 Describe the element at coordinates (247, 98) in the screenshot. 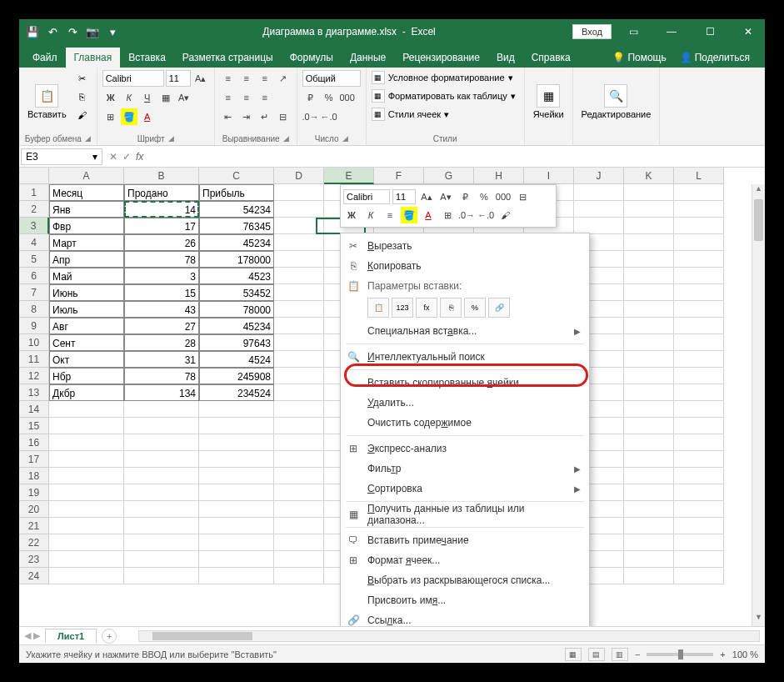

I see `align-center-icon: ≡` at that location.